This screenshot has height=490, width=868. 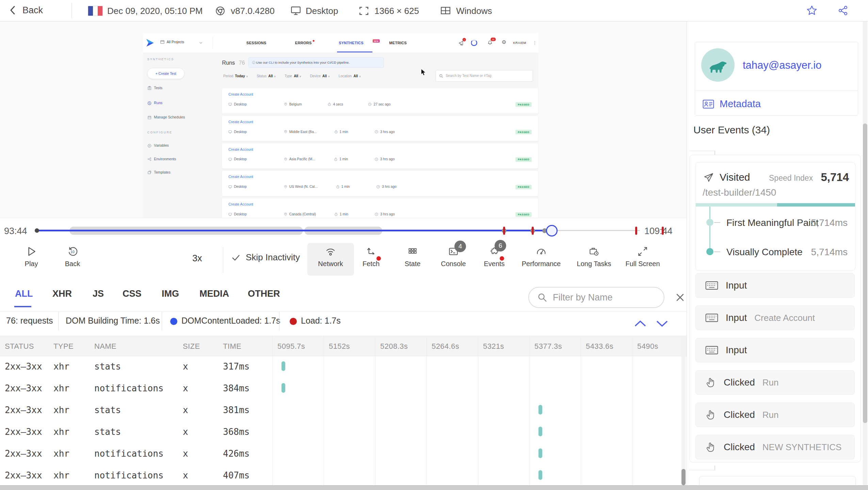 I want to click on sidebar-item-variables: Variables, so click(x=158, y=146).